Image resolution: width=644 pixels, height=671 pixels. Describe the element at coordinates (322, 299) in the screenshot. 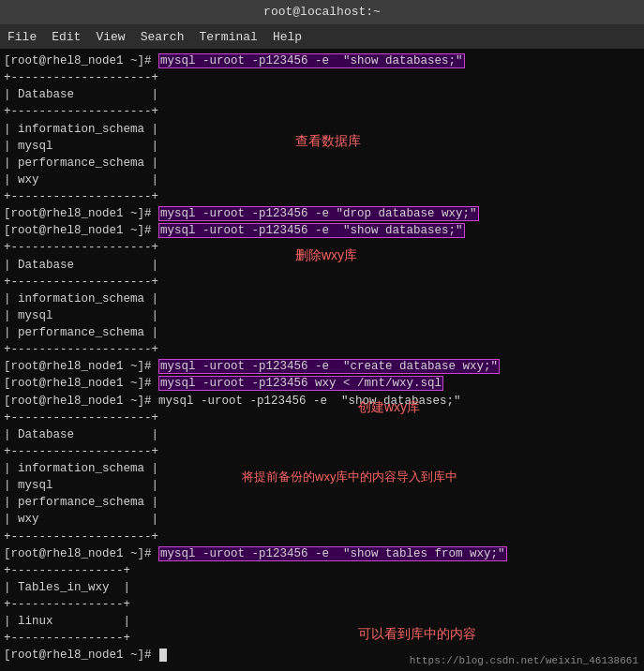

I see `table-line: | information_schema |` at that location.